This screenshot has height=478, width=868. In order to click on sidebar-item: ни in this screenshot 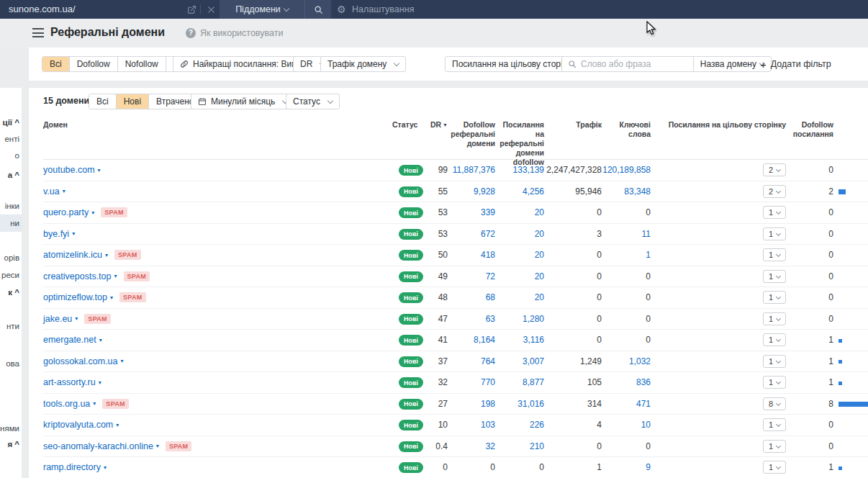, I will do `click(10, 223)`.